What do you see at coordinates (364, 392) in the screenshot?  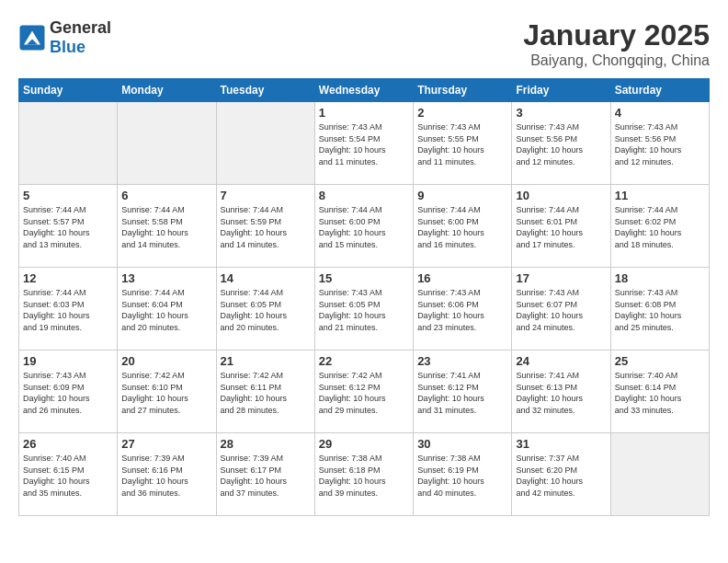 I see `week-row-3: 19Sunrise: 7:43 AM Sunset: 6:09 PM Dayli…` at bounding box center [364, 392].